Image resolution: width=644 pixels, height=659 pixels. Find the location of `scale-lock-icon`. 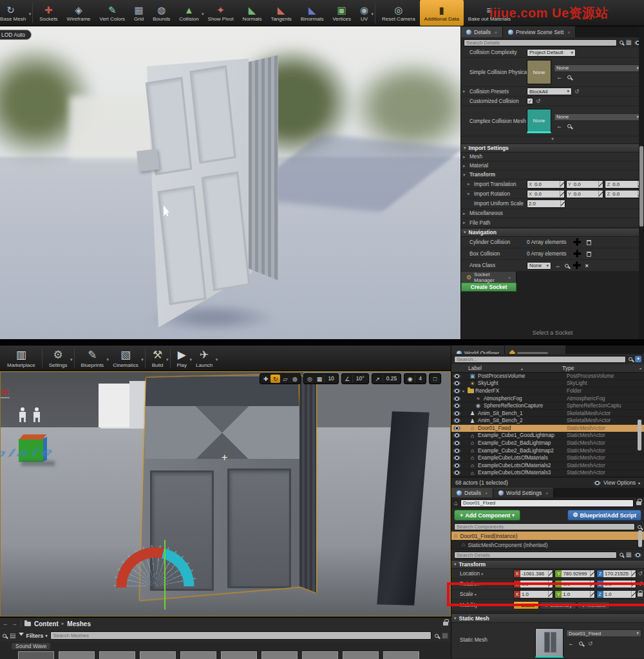

scale-lock-icon is located at coordinates (640, 595).